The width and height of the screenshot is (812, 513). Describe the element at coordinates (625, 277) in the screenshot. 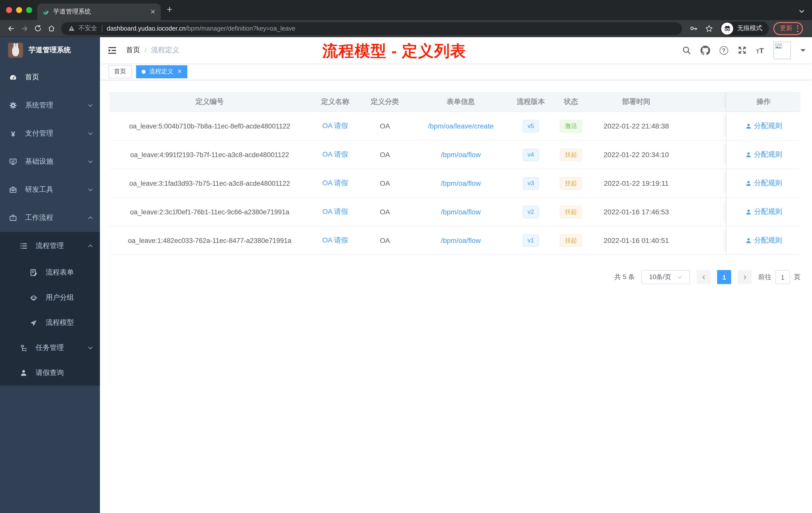

I see `total-count-label: 共 5 条` at that location.